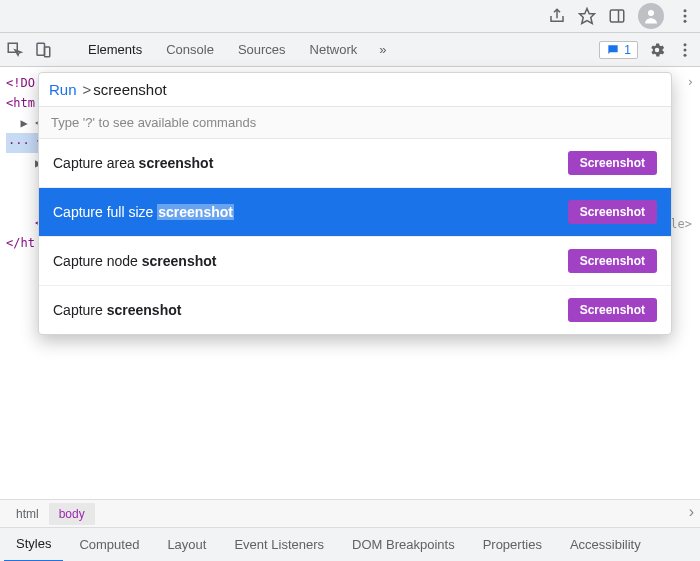 This screenshot has width=700, height=561. Describe the element at coordinates (628, 50) in the screenshot. I see `issues-count: 1` at that location.